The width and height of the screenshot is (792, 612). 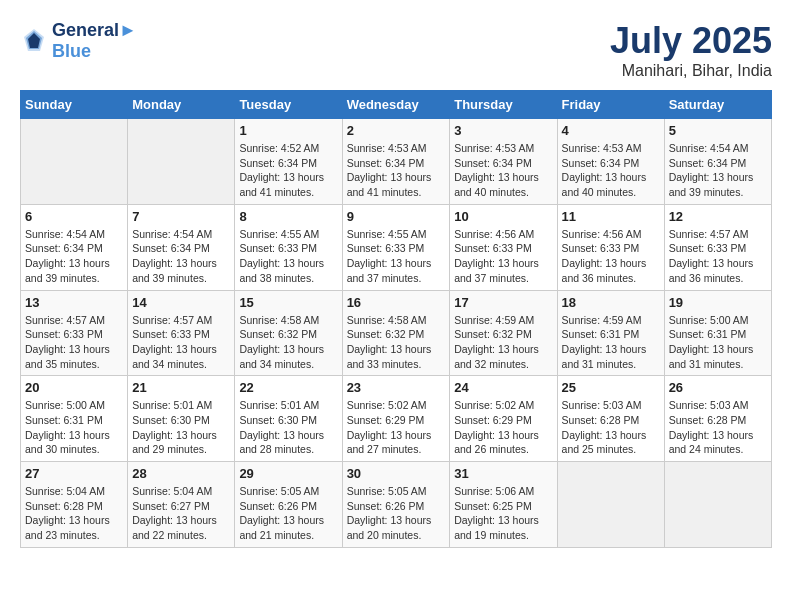 What do you see at coordinates (396, 419) in the screenshot?
I see `calendar-cell: 23Sunrise: 5:02 AM Sunset: 6:29 PM Dayli…` at bounding box center [396, 419].